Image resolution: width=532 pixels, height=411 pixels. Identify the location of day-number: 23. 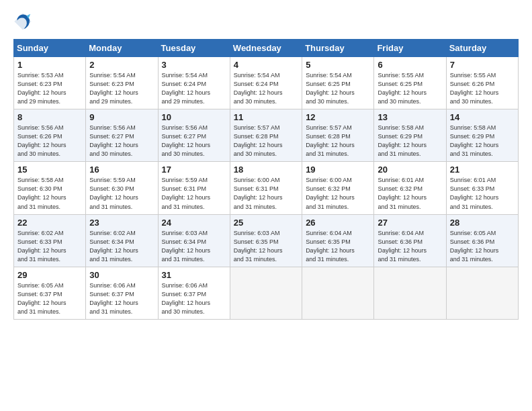
(122, 223).